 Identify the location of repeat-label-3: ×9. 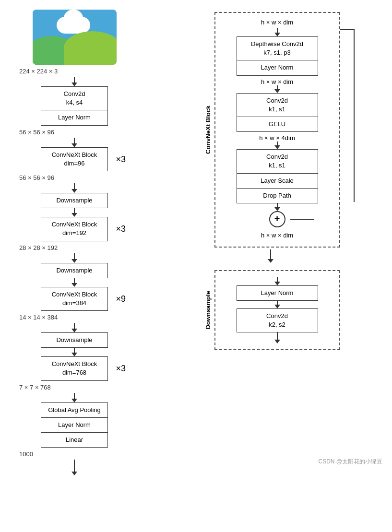
(121, 298).